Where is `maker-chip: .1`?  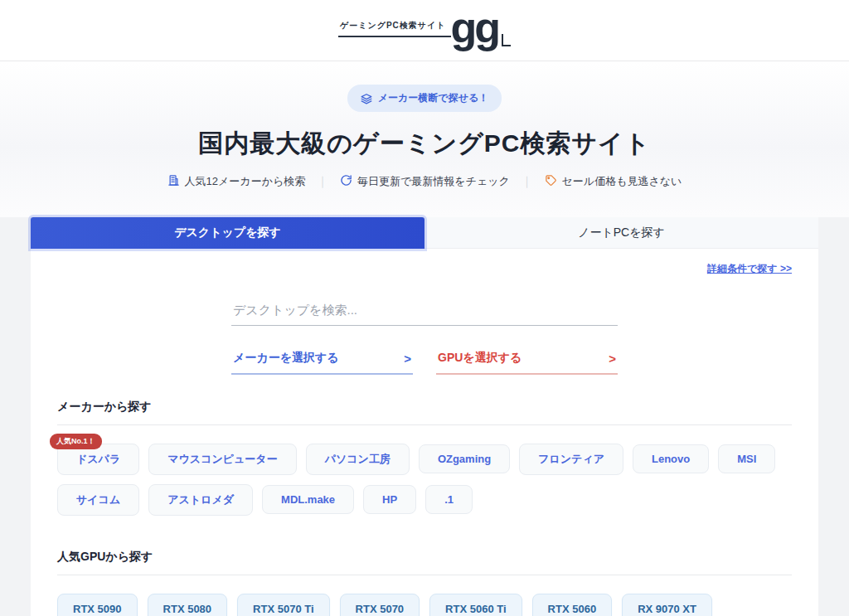 maker-chip: .1 is located at coordinates (449, 499).